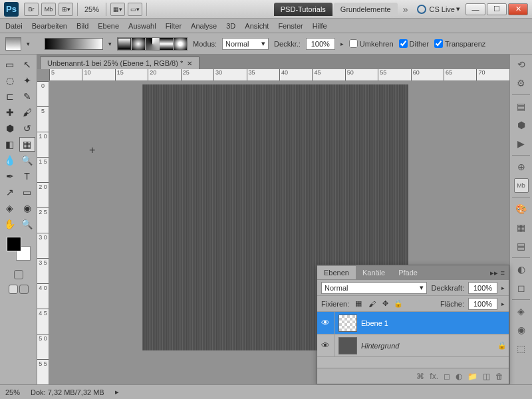  I want to click on minibridge-button: Mb, so click(49, 9).